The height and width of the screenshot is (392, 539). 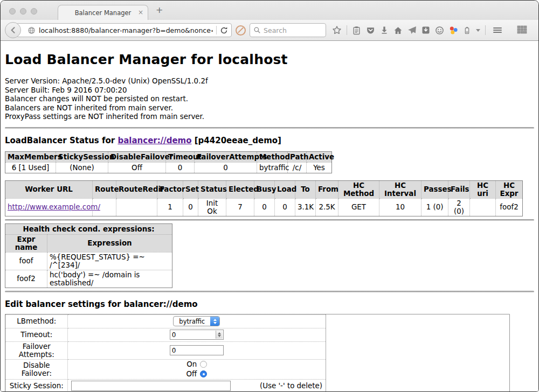 I want to click on url-text: localhost:8880/balancer-manager?b=demo&n…, so click(x=126, y=30).